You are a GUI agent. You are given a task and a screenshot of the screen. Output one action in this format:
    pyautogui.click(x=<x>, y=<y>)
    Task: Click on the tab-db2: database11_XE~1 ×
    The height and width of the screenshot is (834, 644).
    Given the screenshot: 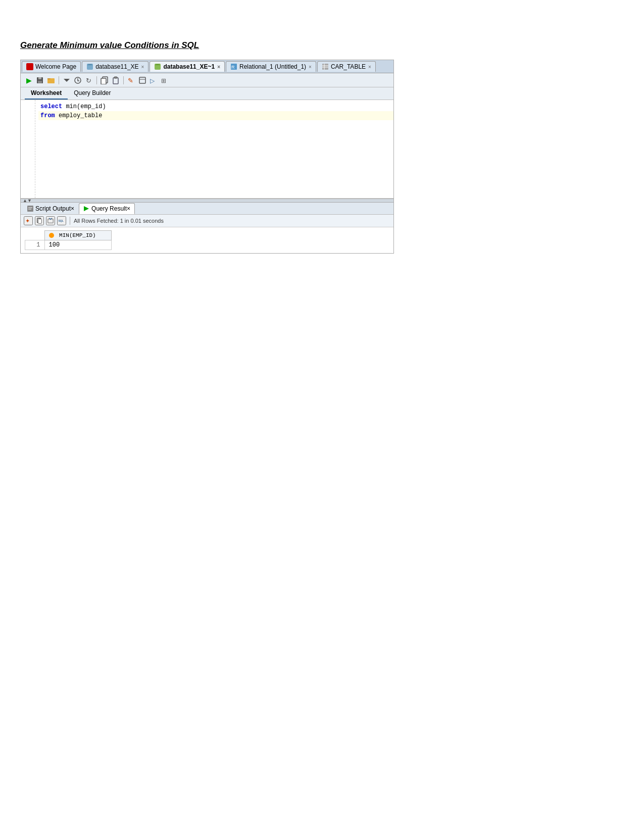 What is the action you would take?
    pyautogui.click(x=187, y=67)
    